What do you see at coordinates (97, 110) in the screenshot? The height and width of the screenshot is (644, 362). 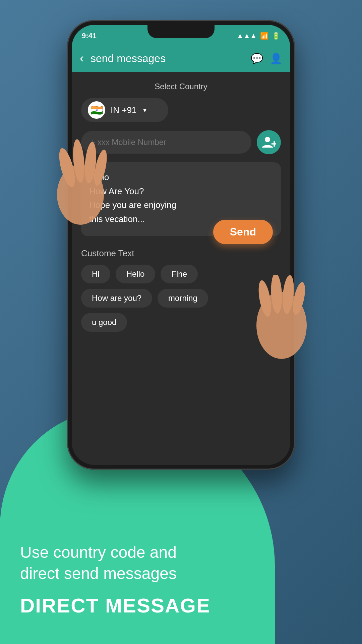 I see `country-flag: 🇮🇳` at bounding box center [97, 110].